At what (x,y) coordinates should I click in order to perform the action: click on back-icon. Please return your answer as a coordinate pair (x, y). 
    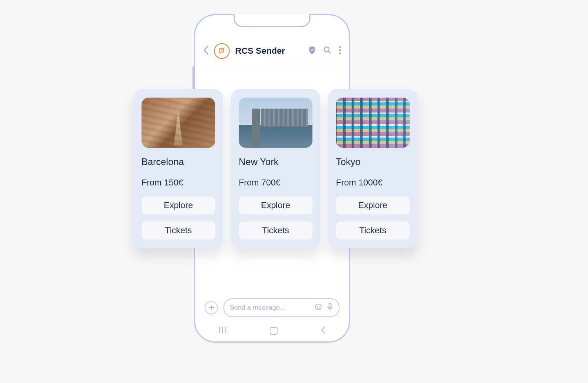
    Looking at the image, I should click on (206, 51).